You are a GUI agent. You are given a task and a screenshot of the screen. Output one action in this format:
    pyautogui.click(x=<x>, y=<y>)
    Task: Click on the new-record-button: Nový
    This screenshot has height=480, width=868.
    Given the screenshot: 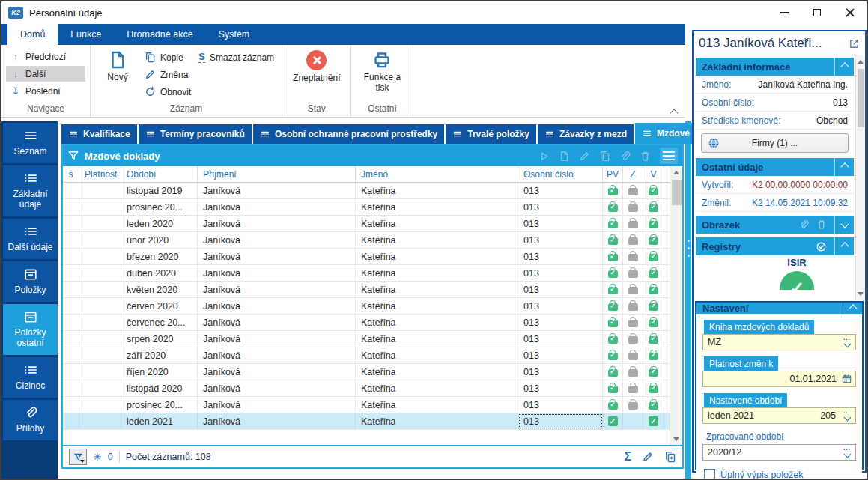 What is the action you would take?
    pyautogui.click(x=118, y=66)
    